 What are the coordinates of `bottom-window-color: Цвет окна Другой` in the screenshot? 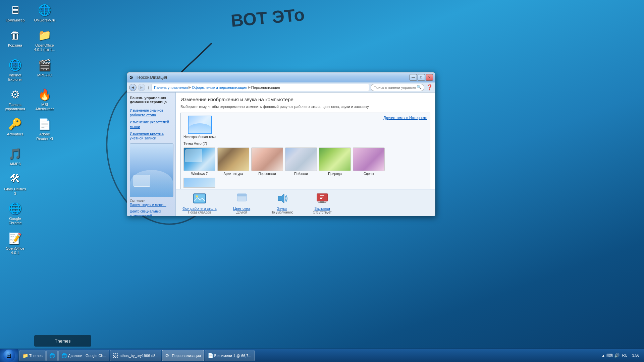 It's located at (242, 202).